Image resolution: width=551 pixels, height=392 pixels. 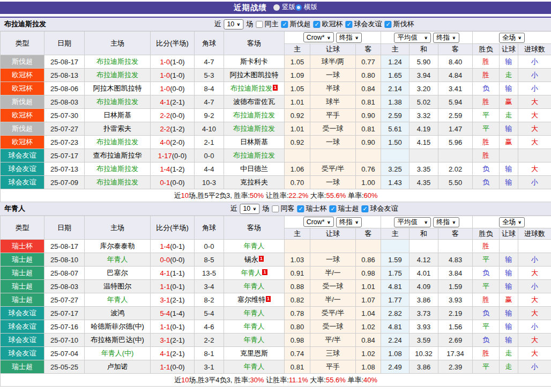 I want to click on corners-cell: 4-7, so click(x=209, y=102).